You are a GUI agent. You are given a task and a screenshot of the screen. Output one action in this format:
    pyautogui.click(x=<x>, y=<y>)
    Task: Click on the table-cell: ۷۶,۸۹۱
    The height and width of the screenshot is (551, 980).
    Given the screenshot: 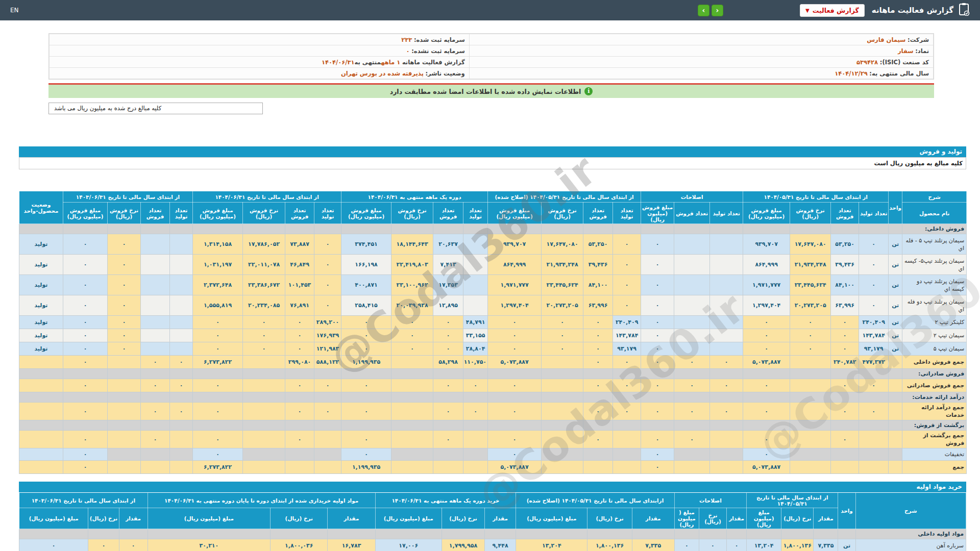 What is the action you would take?
    pyautogui.click(x=300, y=306)
    